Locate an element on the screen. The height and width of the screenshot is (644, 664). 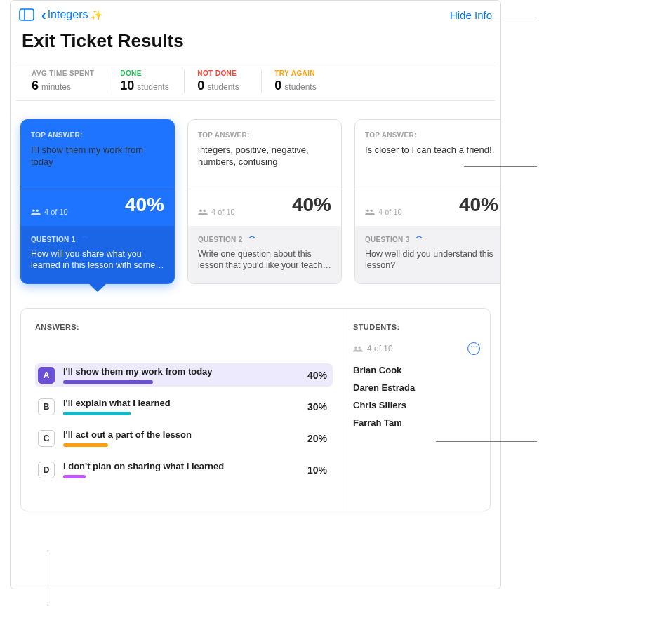
answer-body: I don't plan on sharing what I learned is located at coordinates (175, 470).